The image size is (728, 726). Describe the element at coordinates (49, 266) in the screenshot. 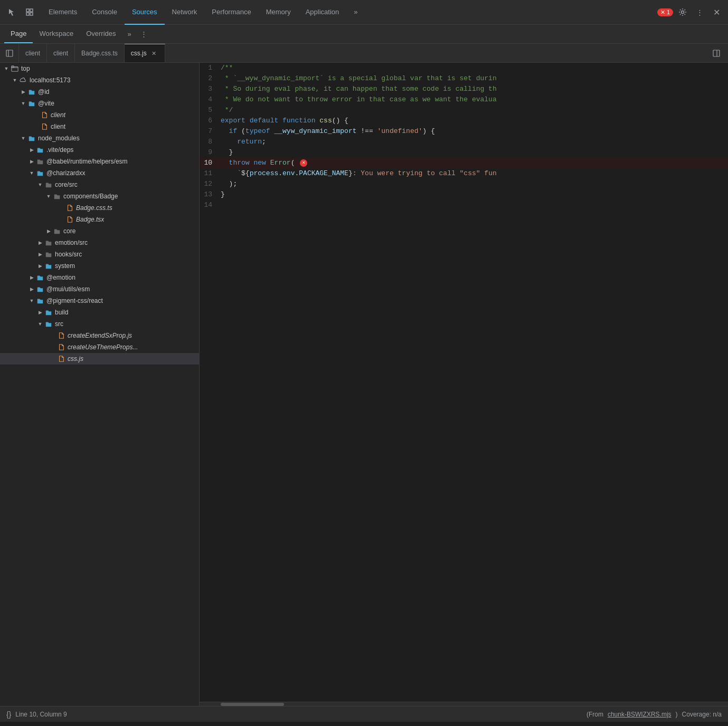

I see `folder-icon-system` at that location.